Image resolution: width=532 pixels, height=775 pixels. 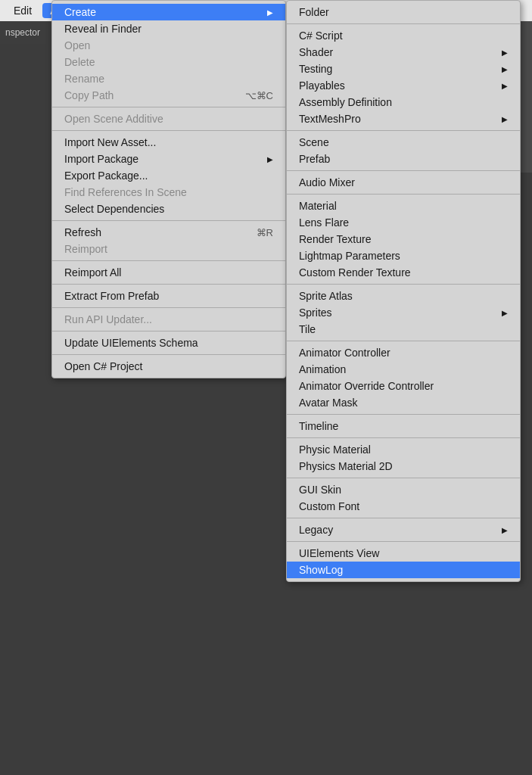 What do you see at coordinates (169, 12) in the screenshot?
I see `left-menu-item-create: Create▶` at bounding box center [169, 12].